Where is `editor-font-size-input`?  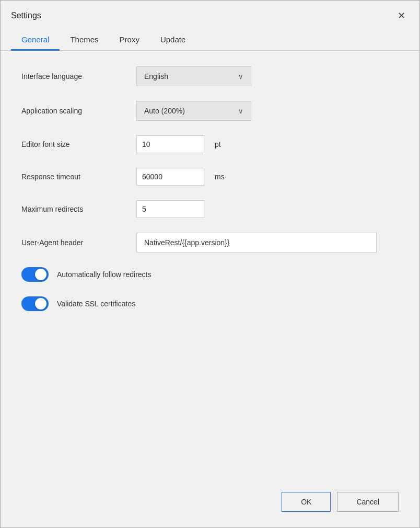 editor-font-size-input is located at coordinates (170, 144).